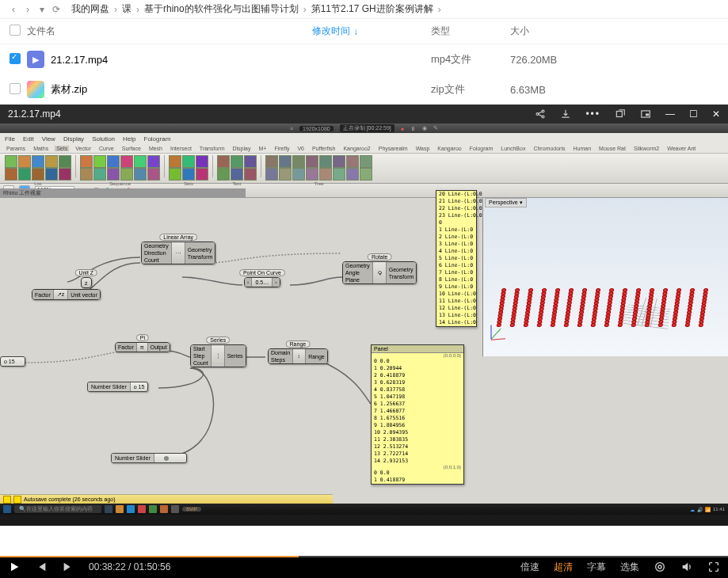 This screenshot has width=728, height=578. I want to click on refresh-icon: ⟳, so click(56, 10).